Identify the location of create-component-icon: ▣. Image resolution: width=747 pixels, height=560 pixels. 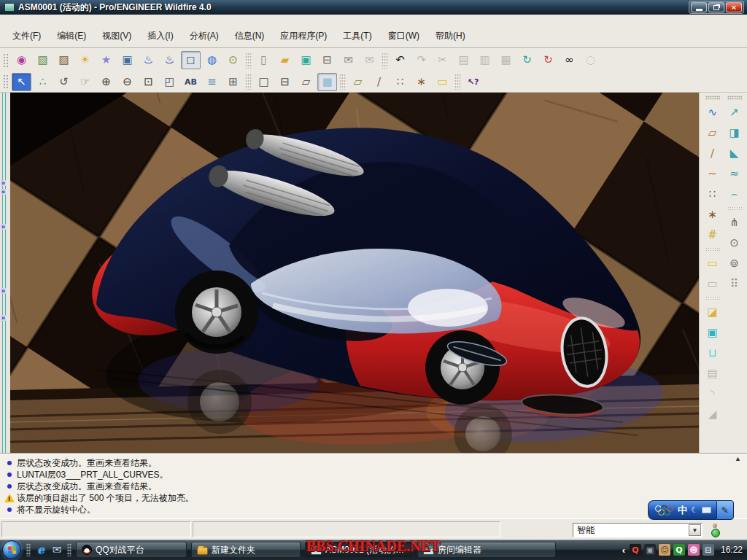
(713, 332).